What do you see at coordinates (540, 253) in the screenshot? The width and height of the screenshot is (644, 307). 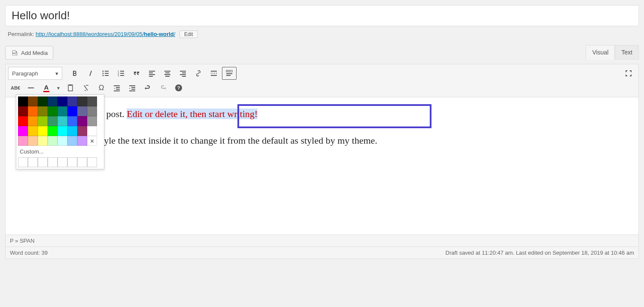 I see `save-status: Draft saved at 11:20:47 am. Last edited …` at bounding box center [540, 253].